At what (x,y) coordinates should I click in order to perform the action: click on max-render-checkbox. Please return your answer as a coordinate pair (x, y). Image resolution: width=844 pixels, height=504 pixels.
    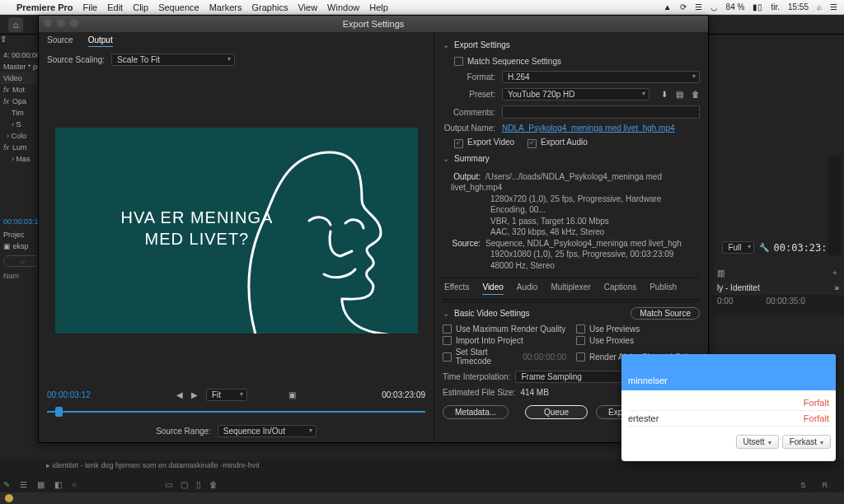
    Looking at the image, I should click on (447, 329).